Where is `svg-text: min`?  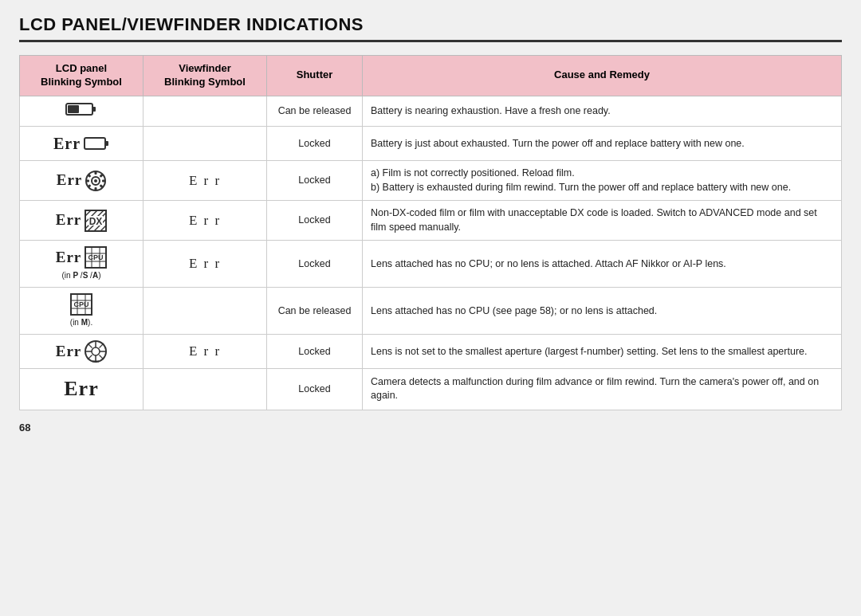 svg-text: min is located at coordinates (96, 361).